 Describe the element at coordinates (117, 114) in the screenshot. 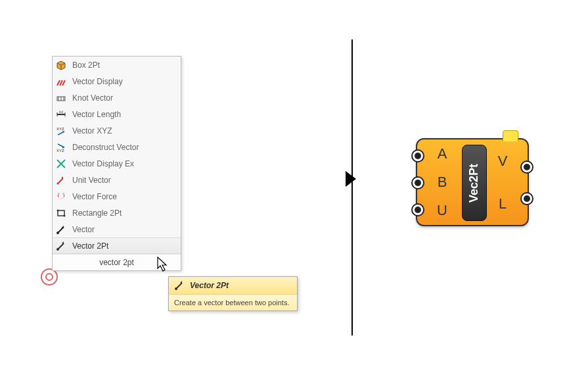

I see `menu-item-vector-length: |v|Vector Length` at that location.